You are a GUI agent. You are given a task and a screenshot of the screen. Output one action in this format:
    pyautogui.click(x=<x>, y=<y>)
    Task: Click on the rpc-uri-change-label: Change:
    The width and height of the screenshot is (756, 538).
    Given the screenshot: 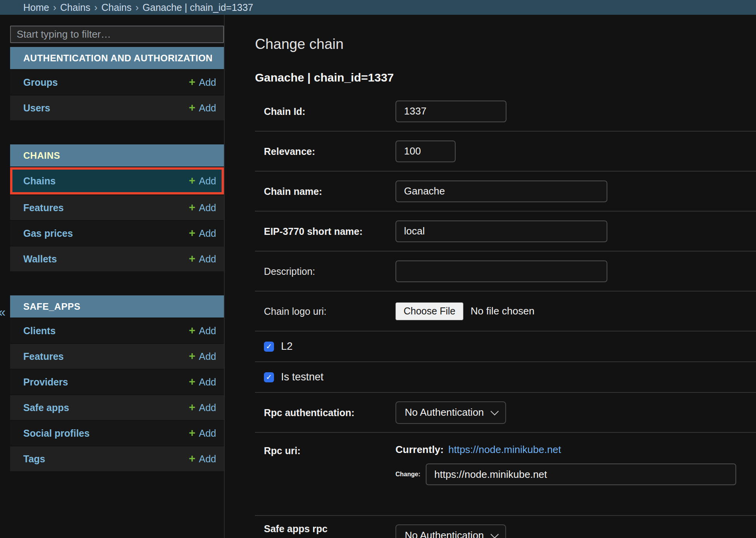 What is the action you would take?
    pyautogui.click(x=408, y=474)
    